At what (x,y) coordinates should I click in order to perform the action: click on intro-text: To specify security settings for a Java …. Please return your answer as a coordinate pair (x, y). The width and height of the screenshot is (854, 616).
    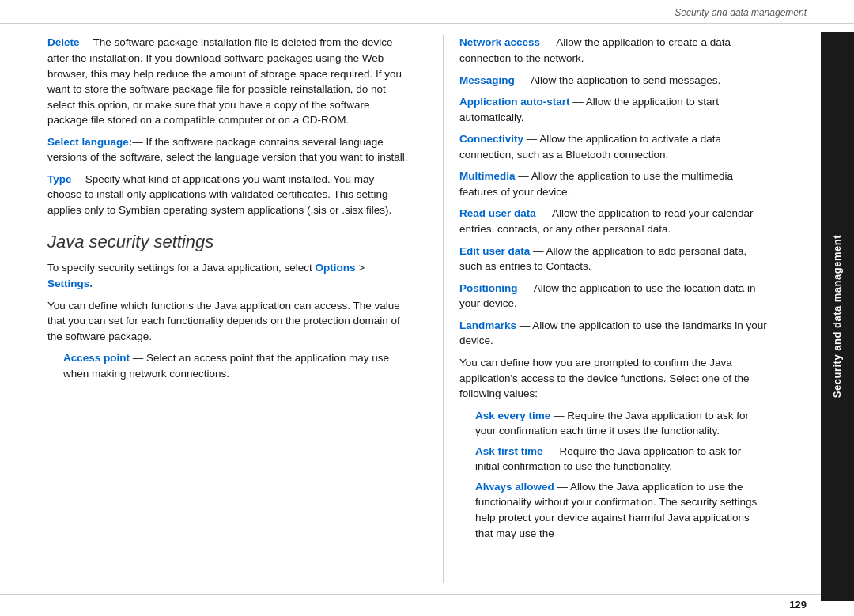
    Looking at the image, I should click on (180, 267).